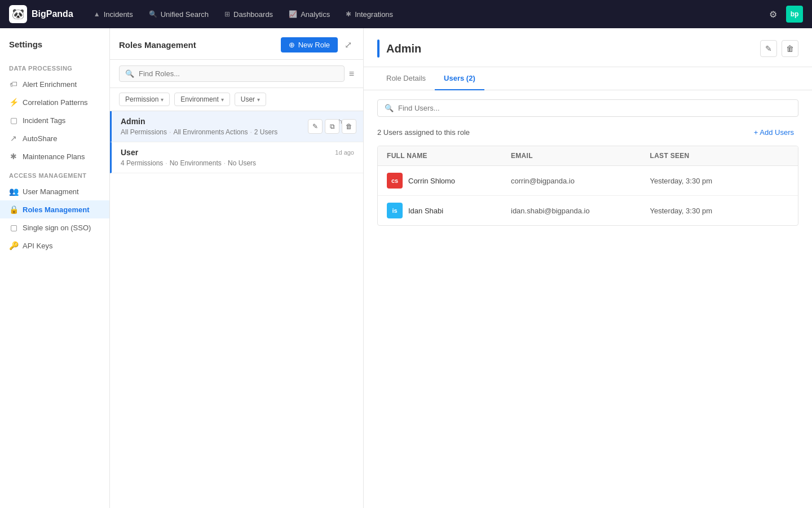  Describe the element at coordinates (588, 47) in the screenshot. I see `detail-header: Admin ✎ 🗑` at that location.